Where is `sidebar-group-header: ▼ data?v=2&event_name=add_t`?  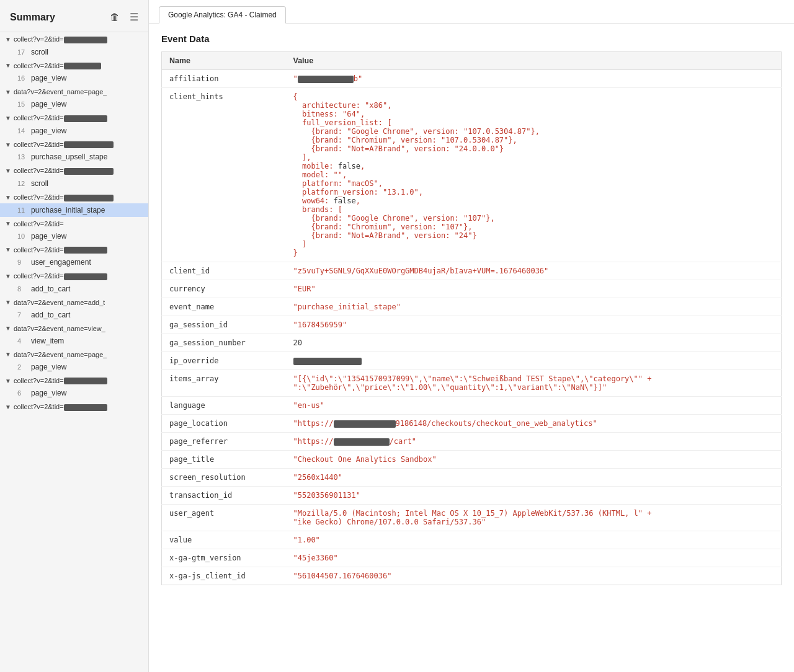 sidebar-group-header: ▼ data?v=2&event_name=add_t is located at coordinates (74, 302).